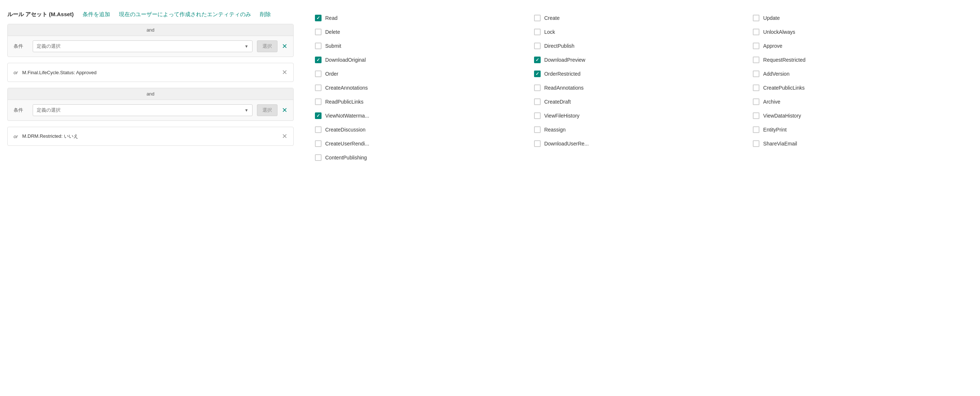  What do you see at coordinates (151, 94) in the screenshot?
I see `condition-group-header-2: and` at bounding box center [151, 94].